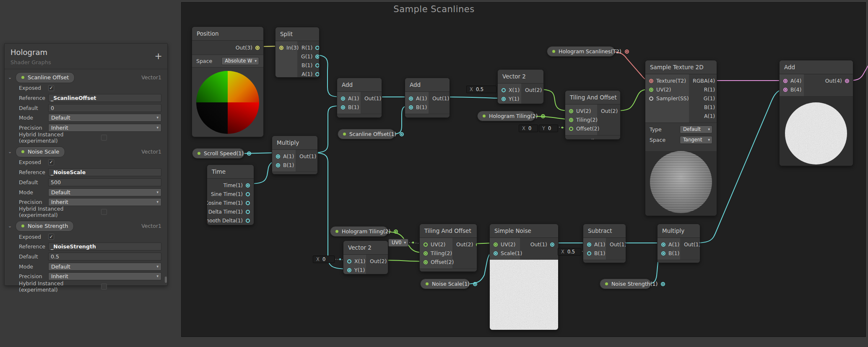  I want to click on pill-scanline-offset: Scanline Offset(1), so click(366, 134).